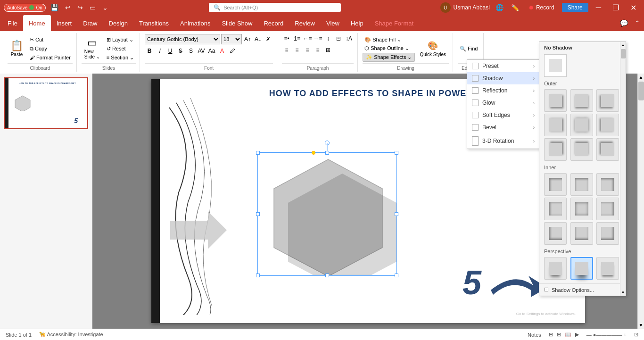 This screenshot has width=644, height=340. Describe the element at coordinates (12, 23) in the screenshot. I see `tab-file: File` at that location.